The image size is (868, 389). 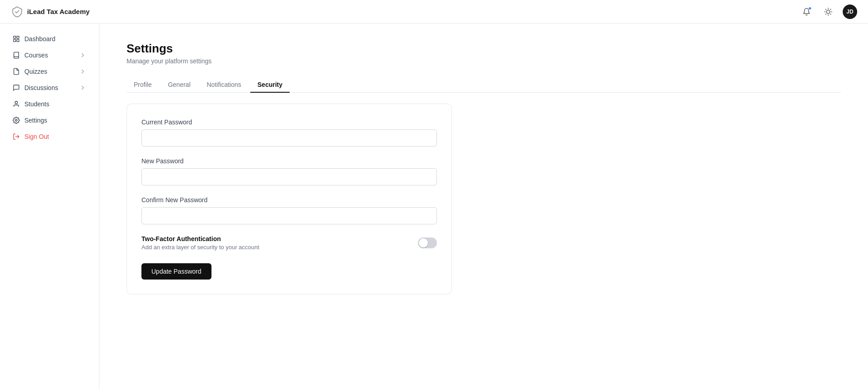 I want to click on current-password-label: Current Password, so click(x=289, y=122).